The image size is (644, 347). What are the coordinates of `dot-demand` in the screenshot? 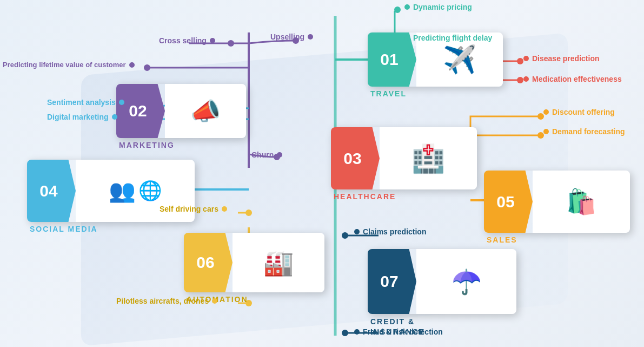 It's located at (546, 132).